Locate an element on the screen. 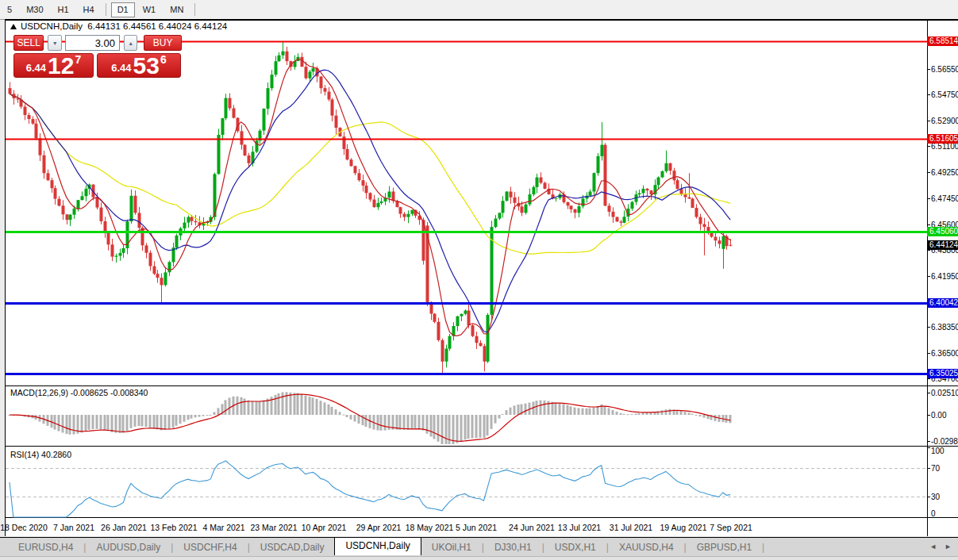  sell-price-sup: 7 is located at coordinates (78, 59).